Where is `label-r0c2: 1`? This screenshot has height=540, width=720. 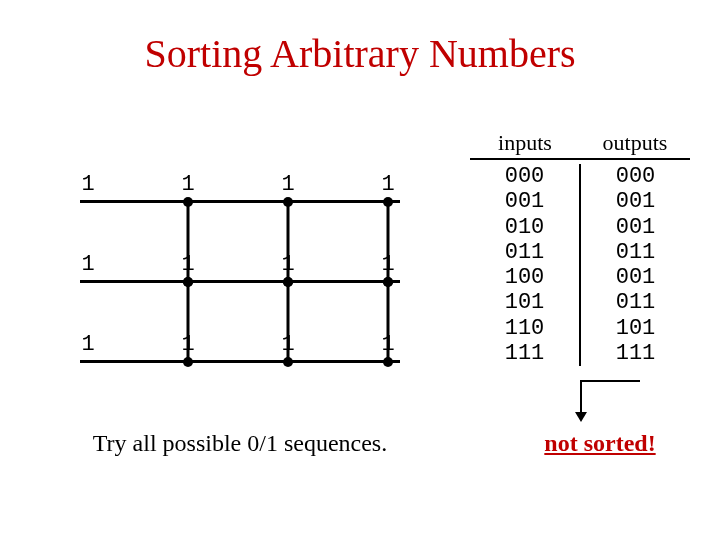 label-r0c2: 1 is located at coordinates (288, 184).